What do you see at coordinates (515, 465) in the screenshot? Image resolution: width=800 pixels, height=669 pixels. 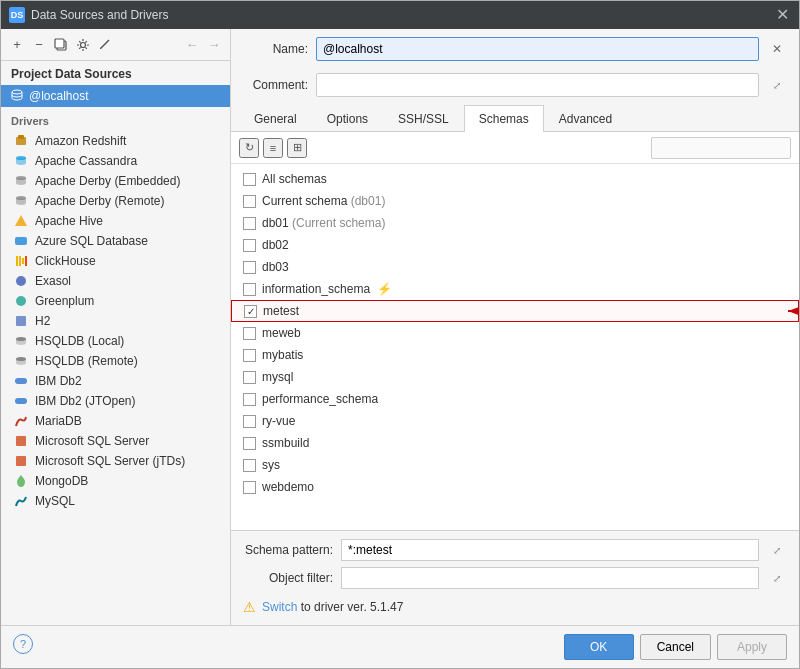 I see `schema-item: sys` at bounding box center [515, 465].